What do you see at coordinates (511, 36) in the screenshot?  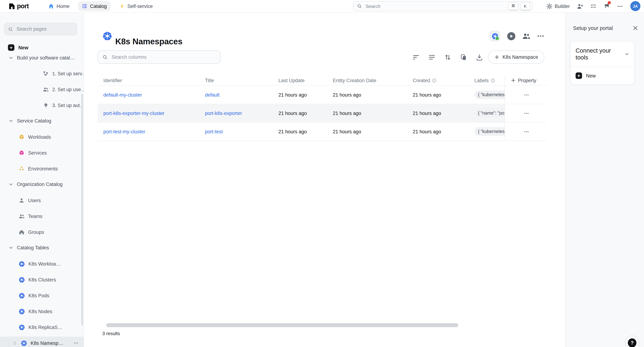 I see `play-walkthrough-button` at bounding box center [511, 36].